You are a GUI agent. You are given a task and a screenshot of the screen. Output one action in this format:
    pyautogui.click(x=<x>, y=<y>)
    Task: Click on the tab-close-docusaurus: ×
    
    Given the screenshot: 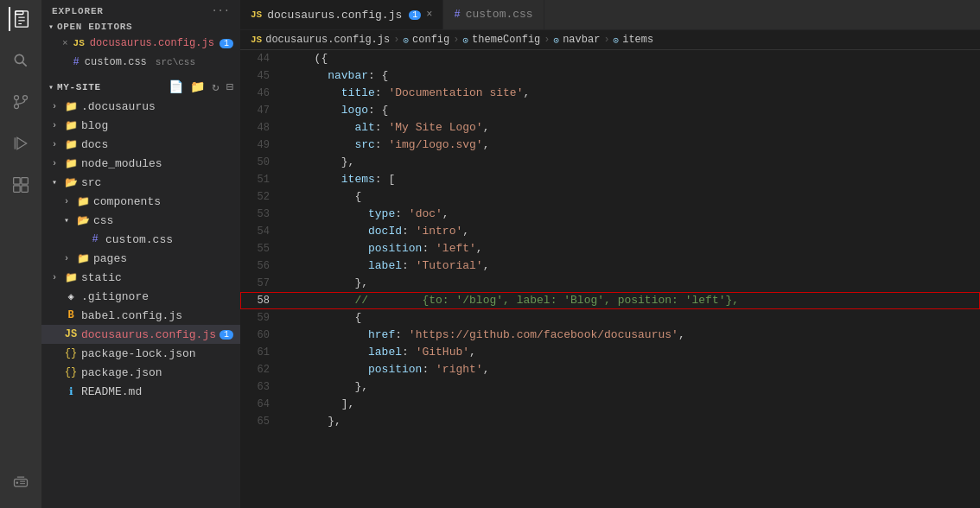 What is the action you would take?
    pyautogui.click(x=429, y=15)
    